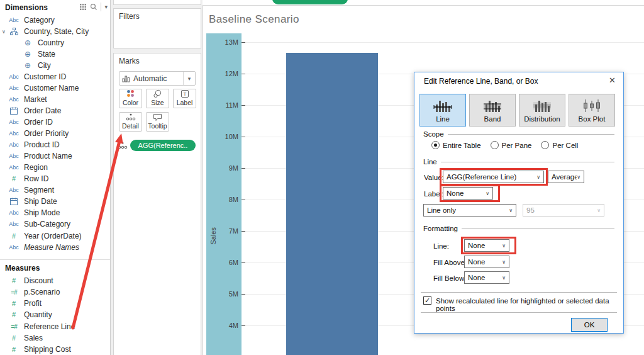  What do you see at coordinates (123, 146) in the screenshot?
I see `detail-mark-icon` at bounding box center [123, 146].